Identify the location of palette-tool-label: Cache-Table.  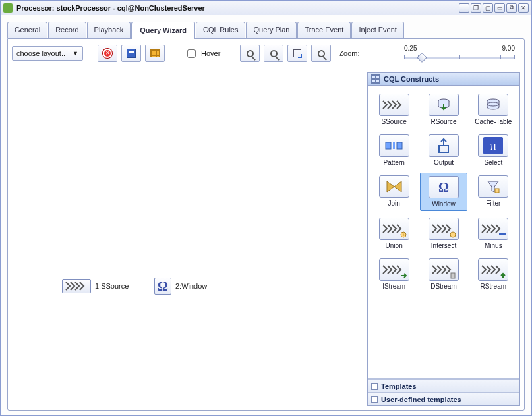
(493, 121).